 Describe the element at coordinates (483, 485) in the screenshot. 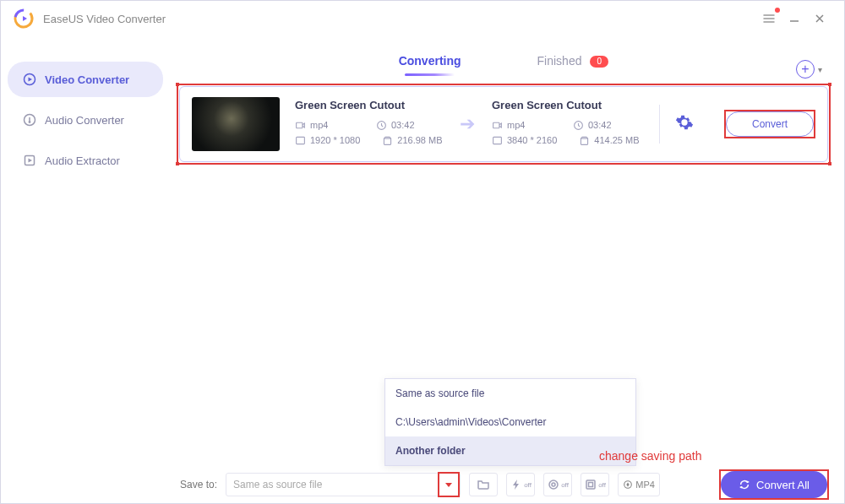

I see `open-folder-button` at that location.